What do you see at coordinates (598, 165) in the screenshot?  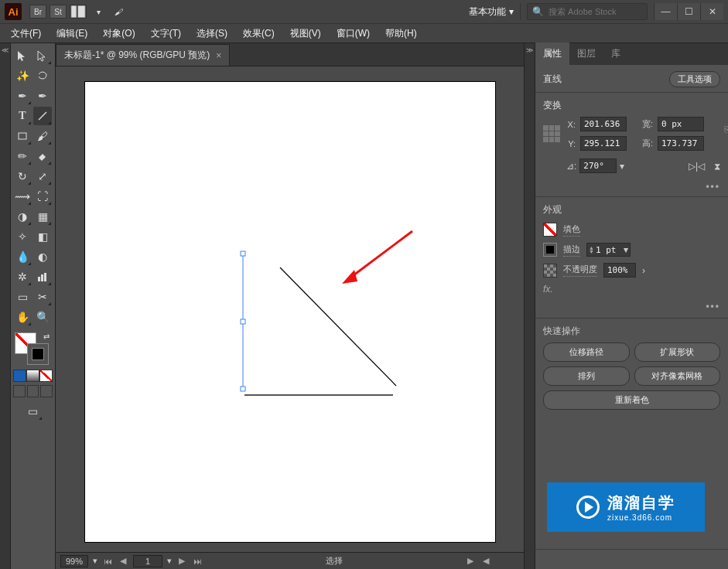 I see `rotation-input` at bounding box center [598, 165].